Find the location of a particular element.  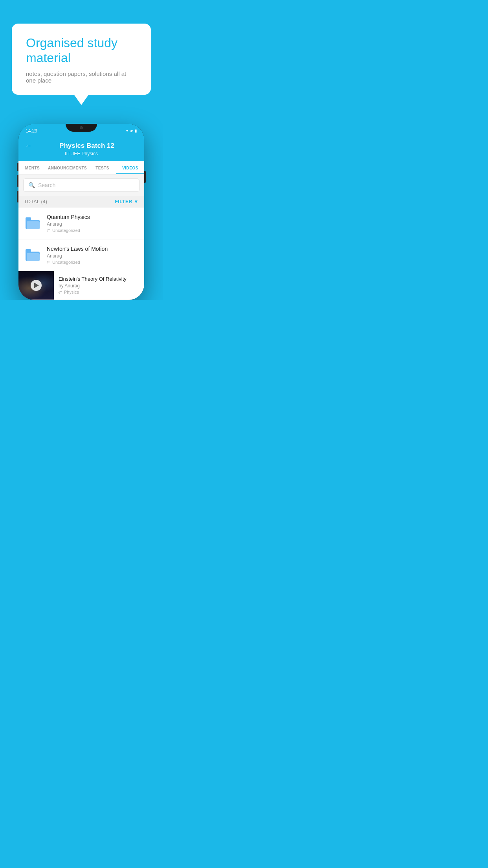

content-list: Quantum Physics Anurag 🏷 Uncategorized is located at coordinates (81, 254).